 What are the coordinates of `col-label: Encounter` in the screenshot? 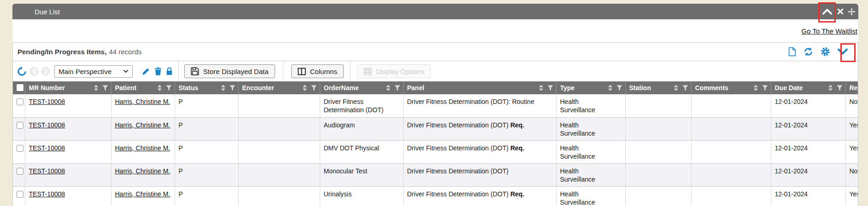 It's located at (258, 88).